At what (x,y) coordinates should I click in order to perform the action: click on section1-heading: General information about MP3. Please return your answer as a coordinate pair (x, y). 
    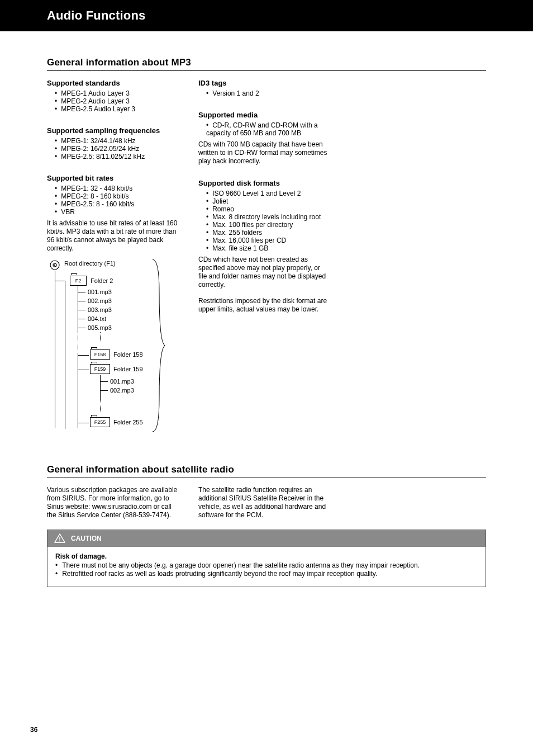
    Looking at the image, I should click on (266, 63).